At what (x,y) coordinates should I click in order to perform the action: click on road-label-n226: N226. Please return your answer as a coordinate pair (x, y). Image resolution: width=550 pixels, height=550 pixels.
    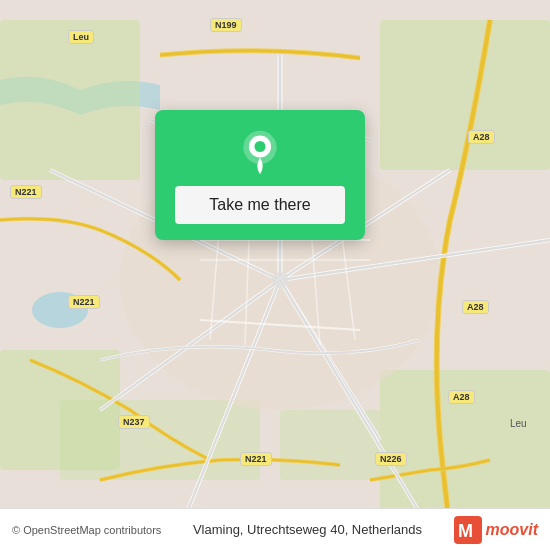
    Looking at the image, I should click on (391, 459).